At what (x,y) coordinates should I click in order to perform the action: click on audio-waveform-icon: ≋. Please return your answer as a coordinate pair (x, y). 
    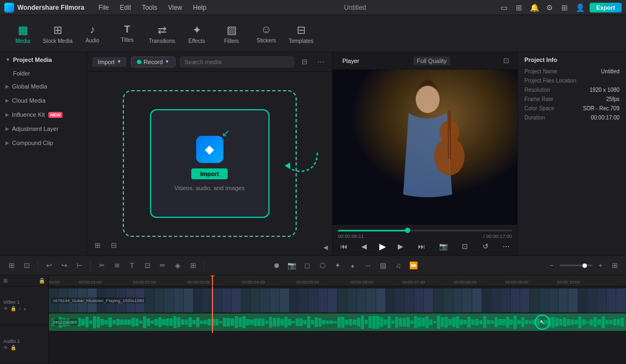
    Looking at the image, I should click on (117, 266).